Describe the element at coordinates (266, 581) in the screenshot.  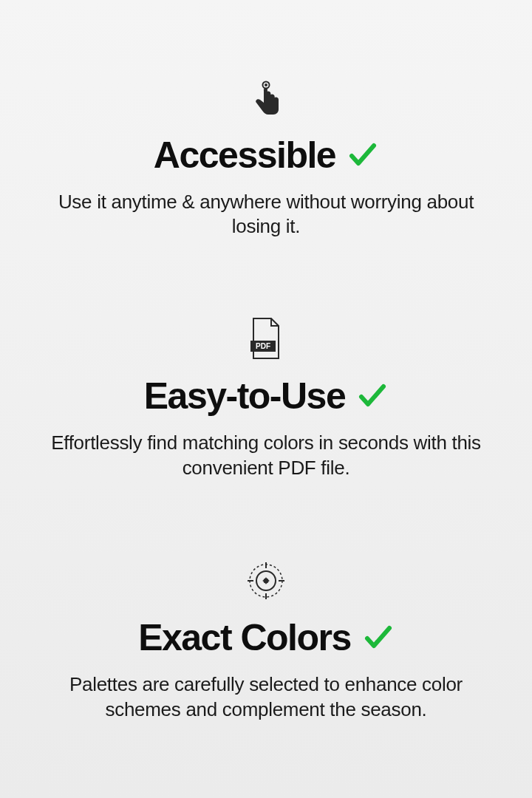
I see `target-icon` at that location.